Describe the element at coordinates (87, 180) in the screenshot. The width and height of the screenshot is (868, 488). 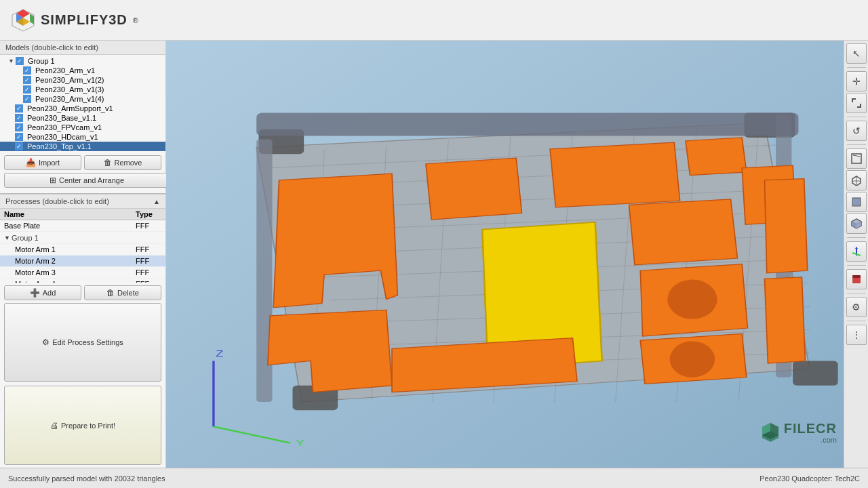
I see `center-arrange-button: ⊞ Center and Arrange` at that location.